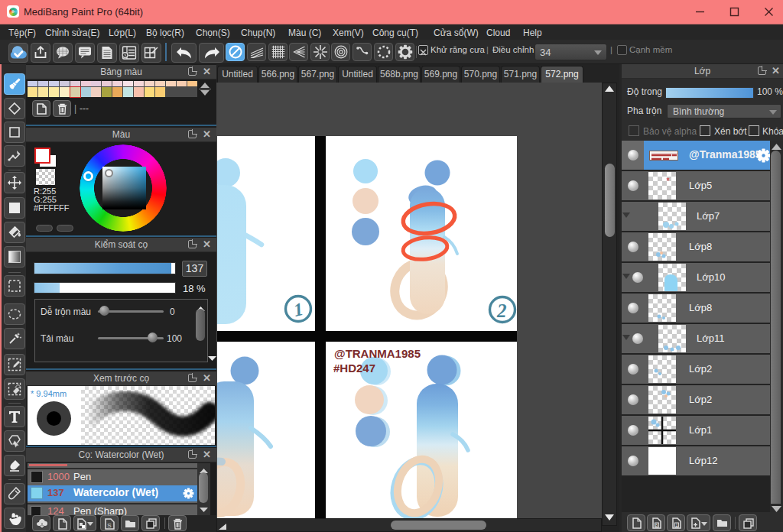 This screenshot has width=783, height=532. Describe the element at coordinates (298, 310) in the screenshot. I see `svg-text: 1` at that location.